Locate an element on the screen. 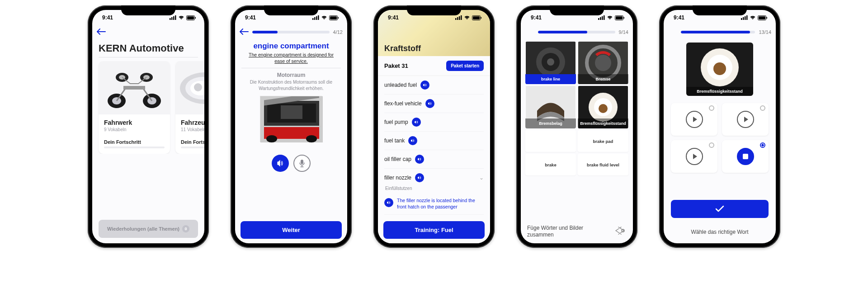  word-tile: brake is located at coordinates (551, 165).